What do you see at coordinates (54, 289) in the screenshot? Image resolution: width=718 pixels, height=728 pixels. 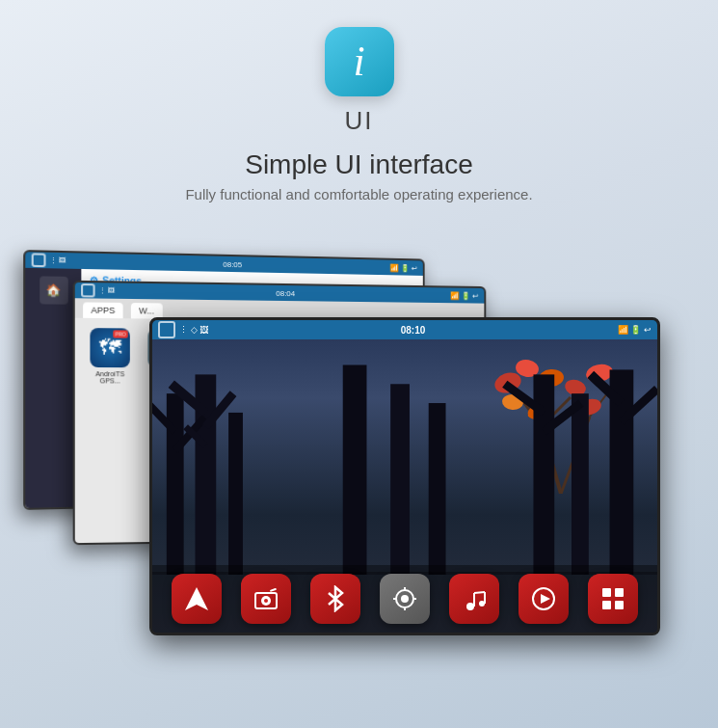 I see `sidebar-home: 🏠` at bounding box center [54, 289].